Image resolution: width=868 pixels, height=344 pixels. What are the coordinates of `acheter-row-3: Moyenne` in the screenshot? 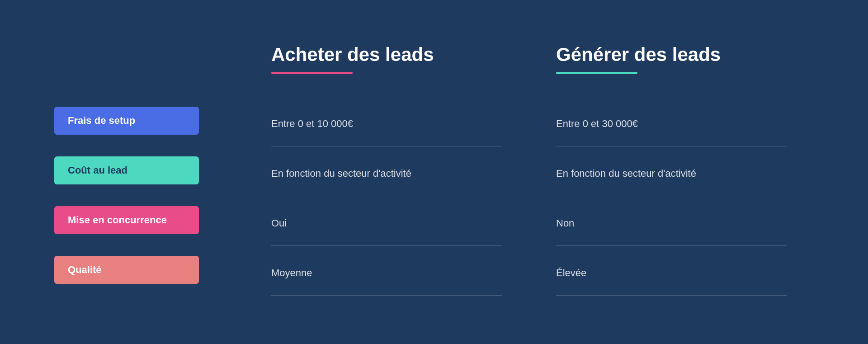 It's located at (387, 273).